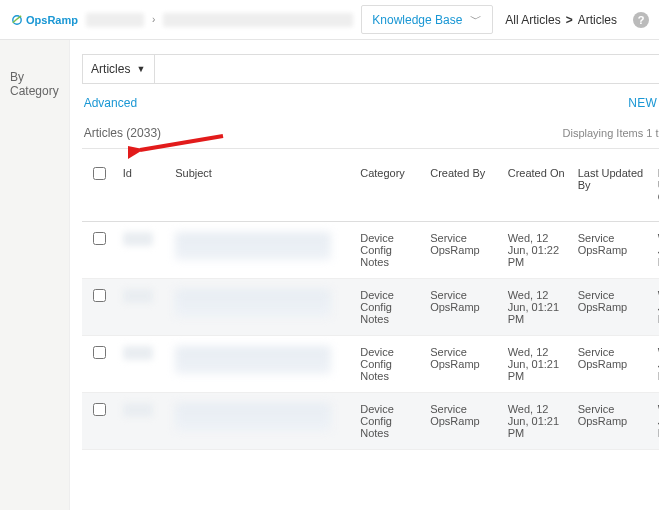 This screenshot has width=659, height=510. I want to click on col-last-updated-on: Last Updated On, so click(656, 186).